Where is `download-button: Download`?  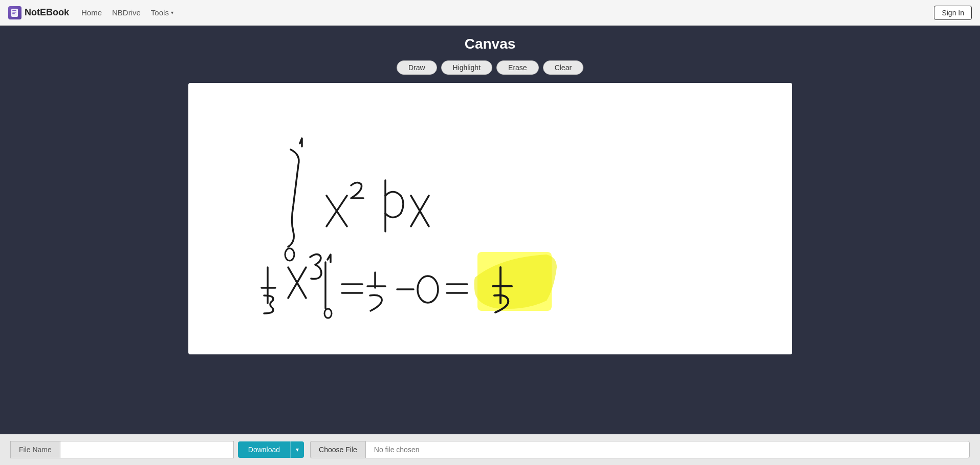 download-button: Download is located at coordinates (264, 450).